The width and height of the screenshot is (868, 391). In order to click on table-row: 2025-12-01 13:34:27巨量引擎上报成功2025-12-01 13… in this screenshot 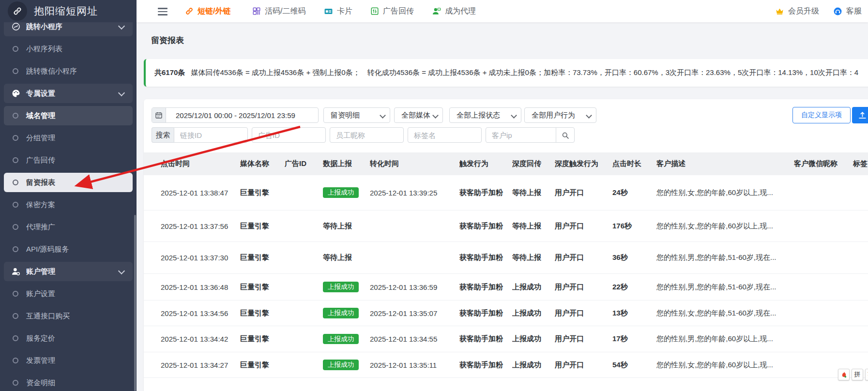, I will do `click(506, 365)`.